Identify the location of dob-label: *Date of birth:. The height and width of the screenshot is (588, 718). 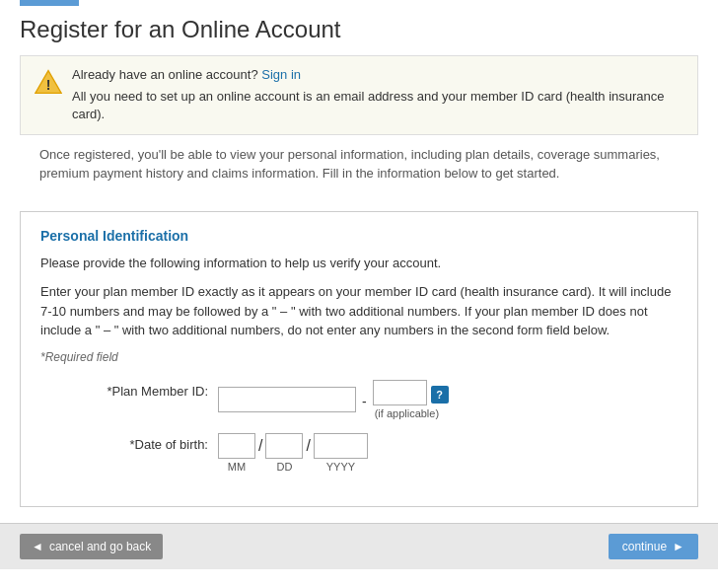
(149, 442).